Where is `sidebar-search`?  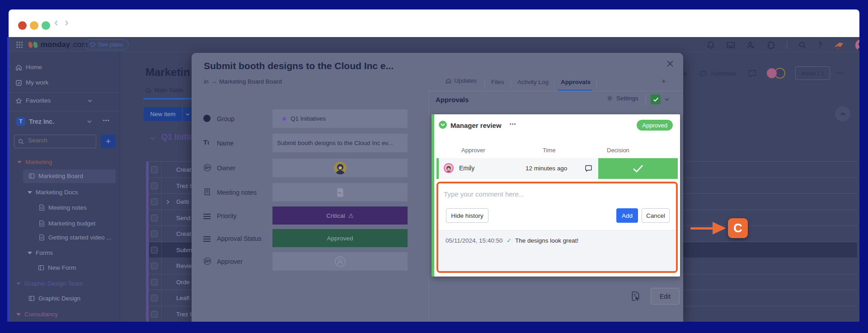 sidebar-search is located at coordinates (55, 141).